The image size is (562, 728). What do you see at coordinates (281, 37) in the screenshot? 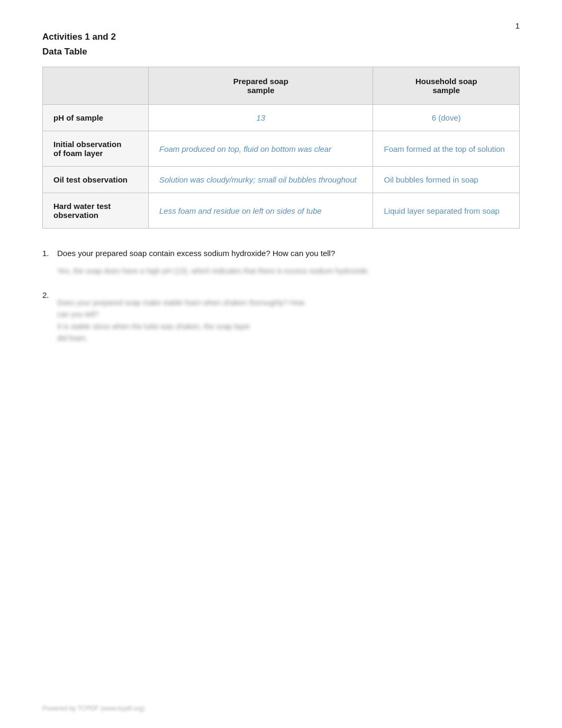
I see `section-title: Activities 1 and 2` at bounding box center [281, 37].